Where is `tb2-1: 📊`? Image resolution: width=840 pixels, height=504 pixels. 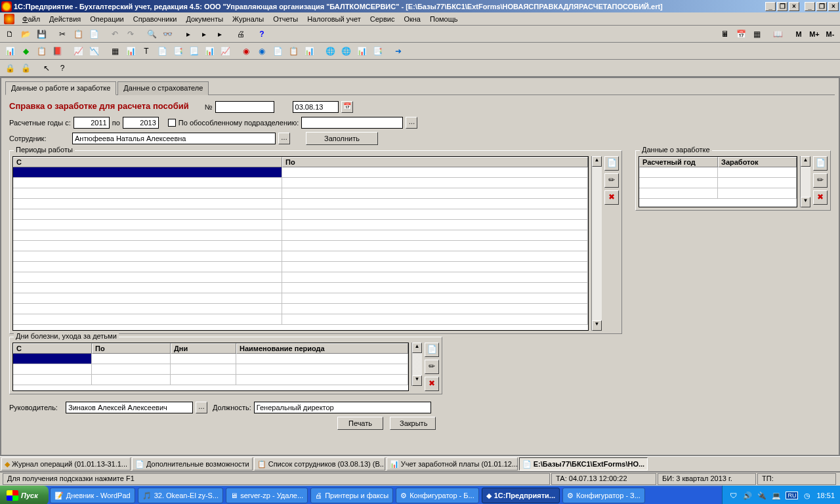
tb2-1: 📊 is located at coordinates (10, 51).